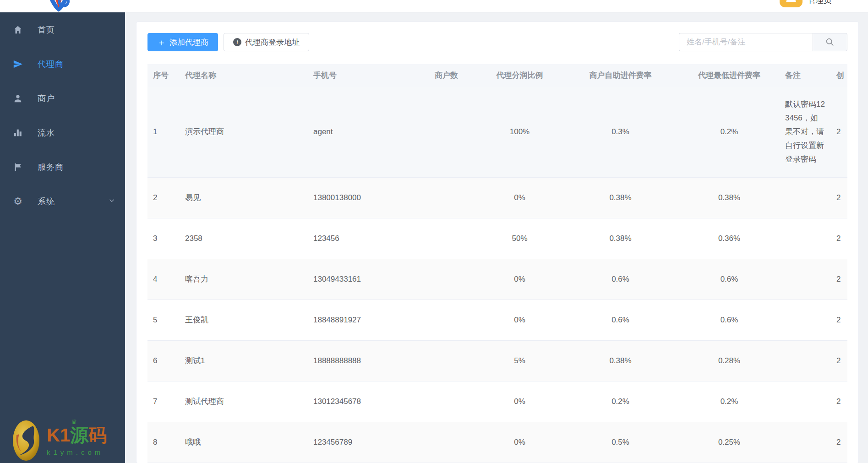 The width and height of the screenshot is (868, 463). Describe the element at coordinates (497, 75) in the screenshot. I see `table-header-row: 序号 代理名称 手机号 商户数 代理分润比例 商户自助进件费率 代理最低进件费率…` at that location.